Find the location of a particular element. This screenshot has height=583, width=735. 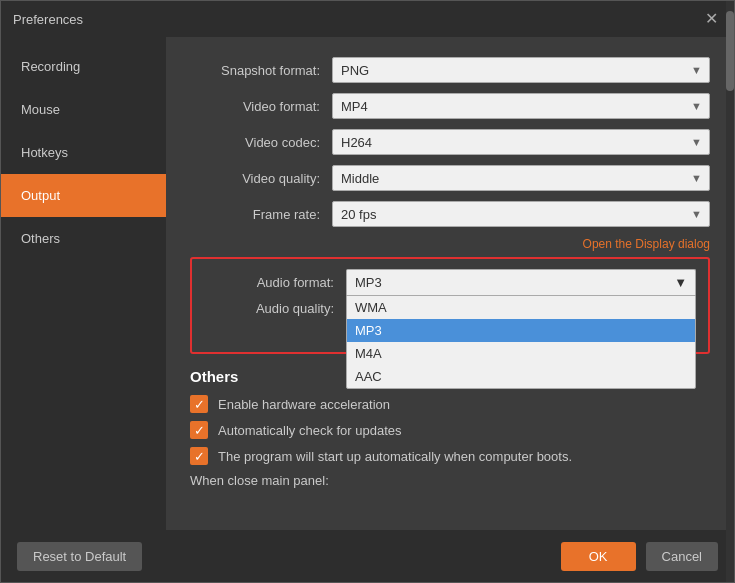

audio-format-option-aac: AAC is located at coordinates (521, 376).